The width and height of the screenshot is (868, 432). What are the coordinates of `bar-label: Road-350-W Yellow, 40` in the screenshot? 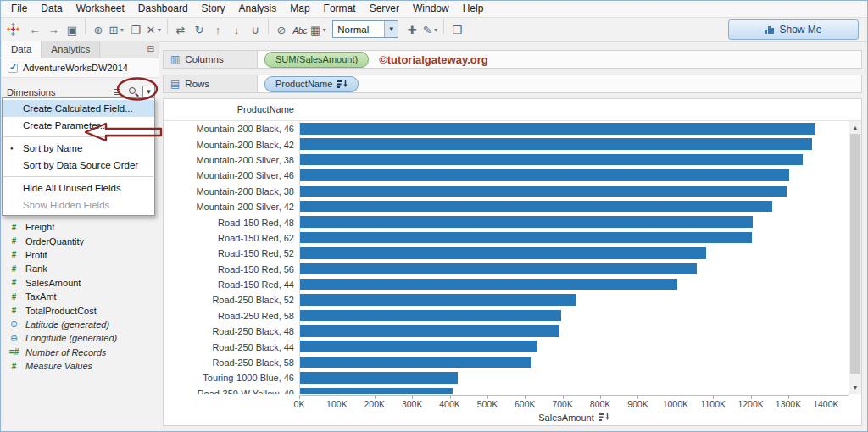 It's located at (231, 391).